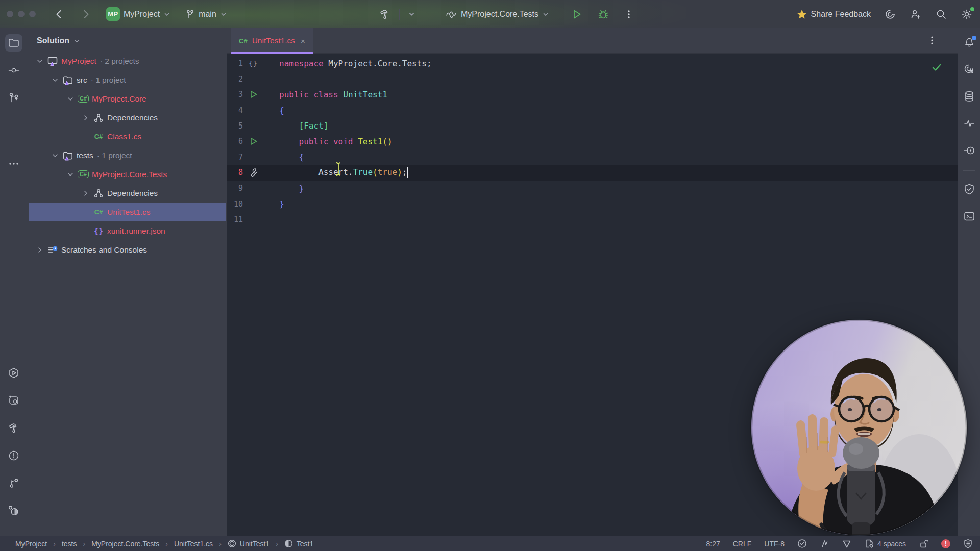 The image size is (980, 551). What do you see at coordinates (128, 155) in the screenshot?
I see `solution-tree: MyProject· 2 projectssrc· 1 projectC#MyP…` at bounding box center [128, 155].